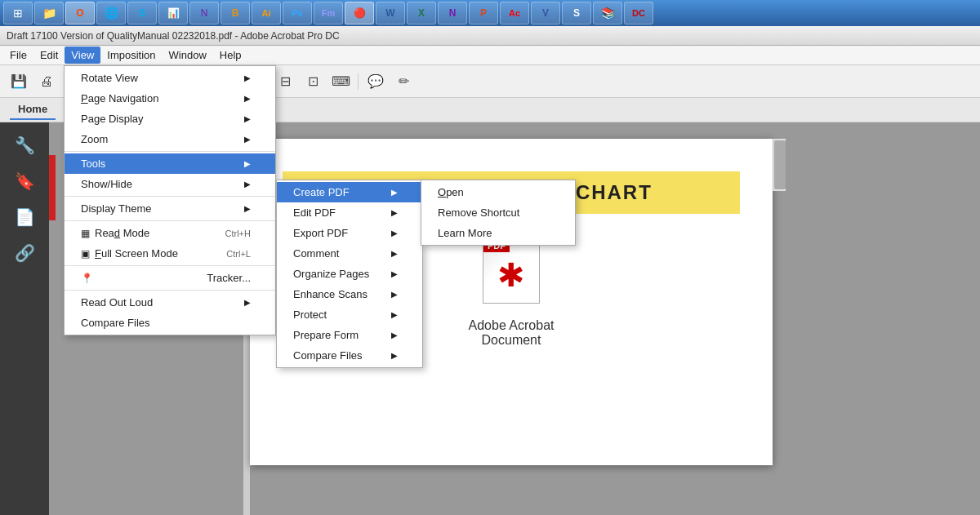 Image resolution: width=980 pixels, height=515 pixels. I want to click on sidebar-icon-tools: 🔧, so click(24, 145).